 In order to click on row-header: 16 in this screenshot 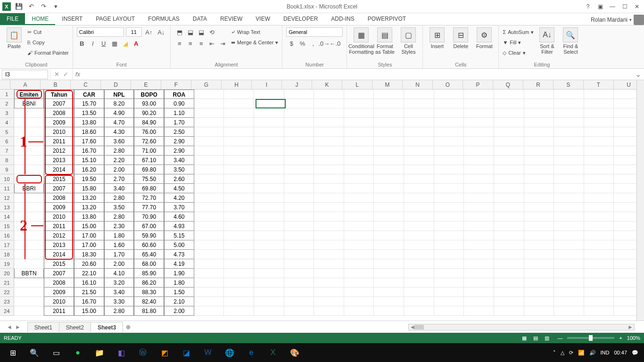, I will do `click(7, 236)`.